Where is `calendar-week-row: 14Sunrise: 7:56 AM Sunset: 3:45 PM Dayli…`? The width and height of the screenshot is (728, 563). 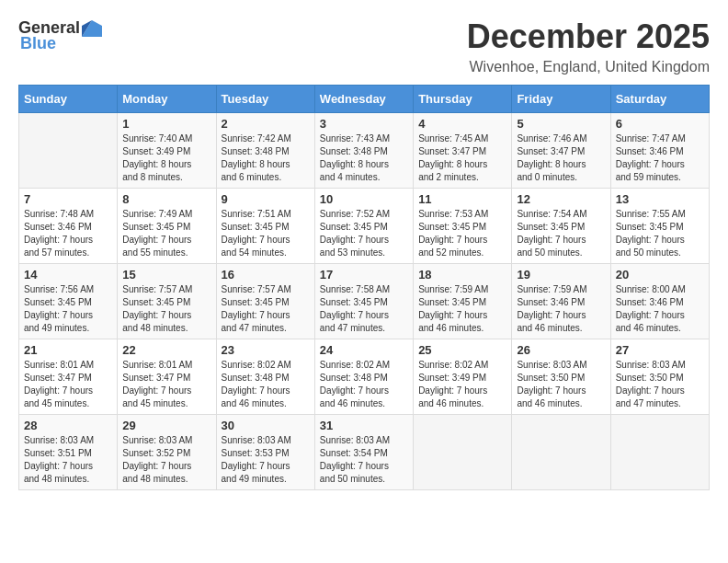
calendar-week-row: 14Sunrise: 7:56 AM Sunset: 3:45 PM Dayli… is located at coordinates (364, 301).